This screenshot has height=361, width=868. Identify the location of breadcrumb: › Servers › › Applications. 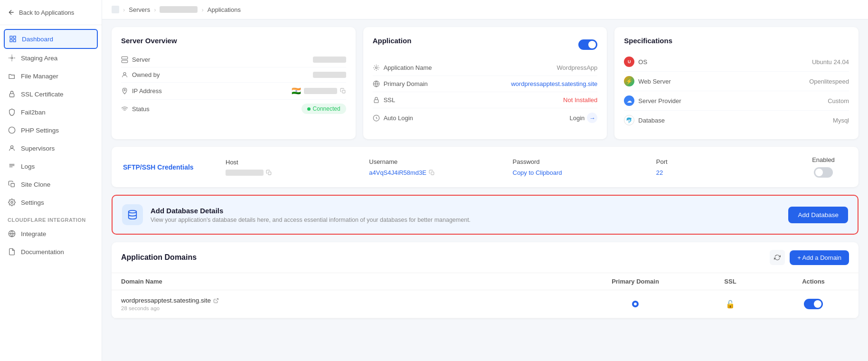
(485, 10).